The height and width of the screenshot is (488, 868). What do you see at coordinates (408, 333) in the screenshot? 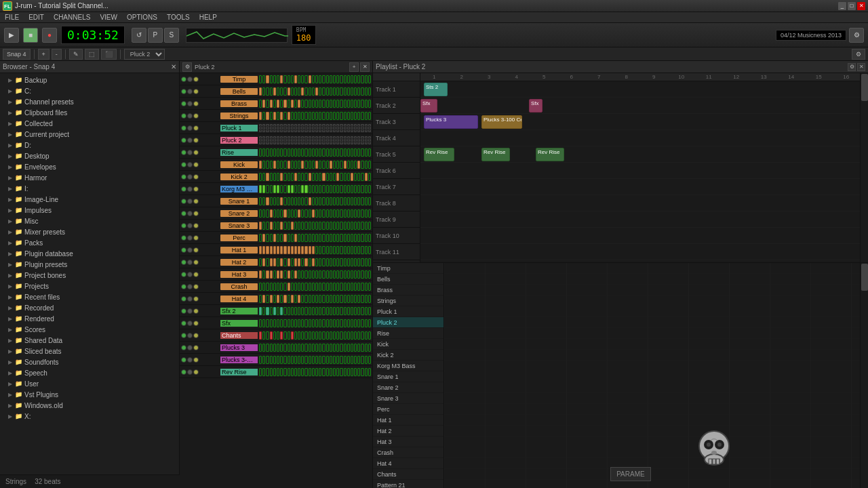
I see `pattern-item-6: Rise` at bounding box center [408, 333].